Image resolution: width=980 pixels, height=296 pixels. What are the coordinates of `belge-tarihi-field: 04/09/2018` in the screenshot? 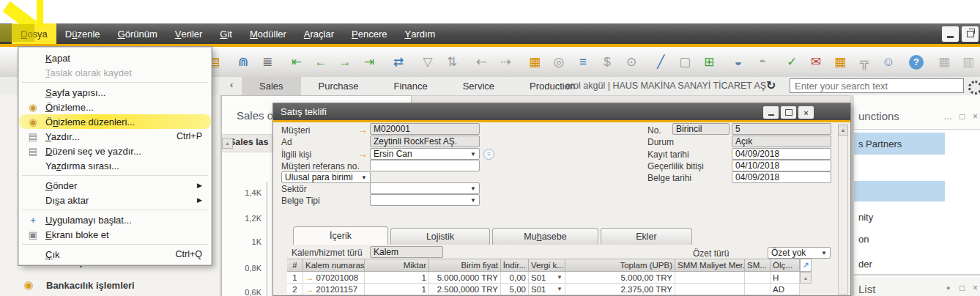 It's located at (782, 177).